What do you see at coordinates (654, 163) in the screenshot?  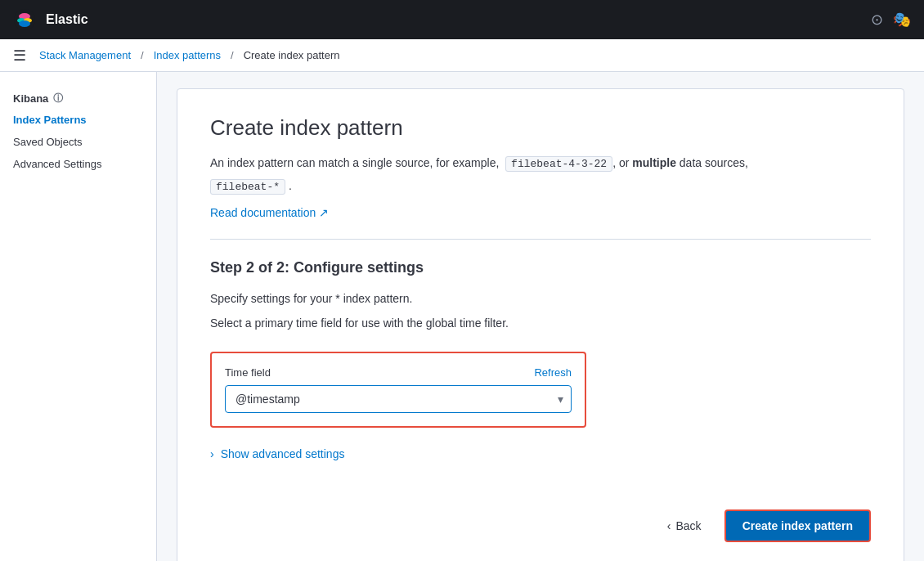 I see `bold-multiple: multiple` at bounding box center [654, 163].